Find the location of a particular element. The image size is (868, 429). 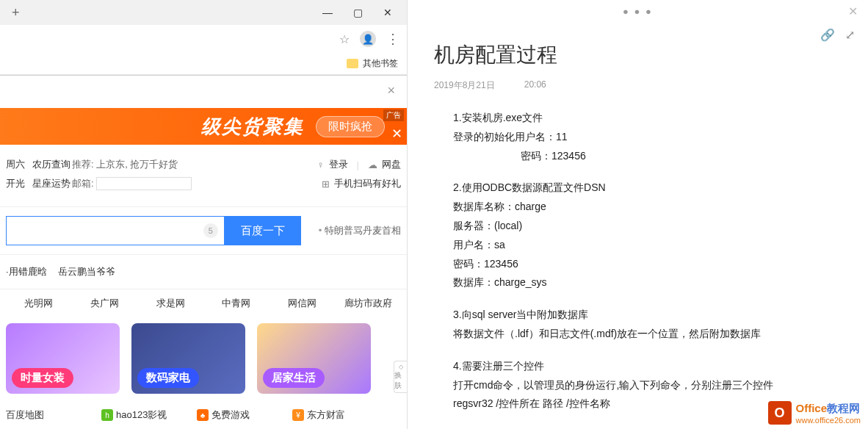

hot-search-term: 特朗普骂丹麦首相 is located at coordinates (360, 231).